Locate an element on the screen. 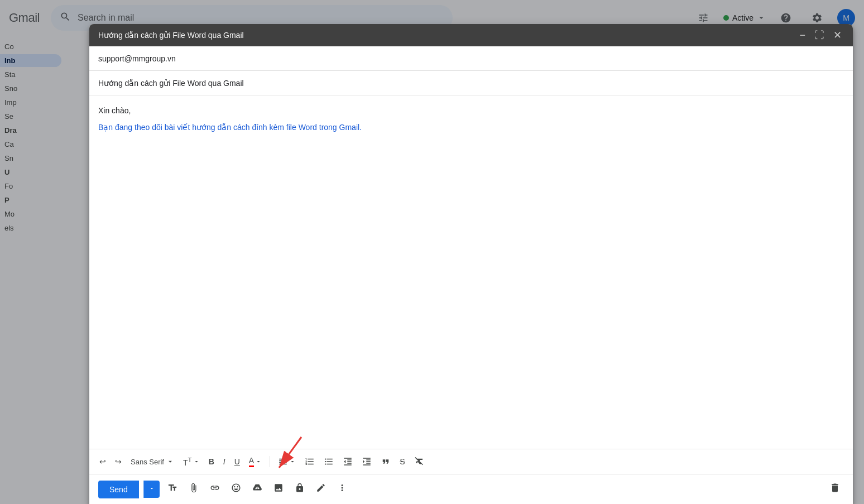 The image size is (864, 504). compose-actions: Send is located at coordinates (471, 489).